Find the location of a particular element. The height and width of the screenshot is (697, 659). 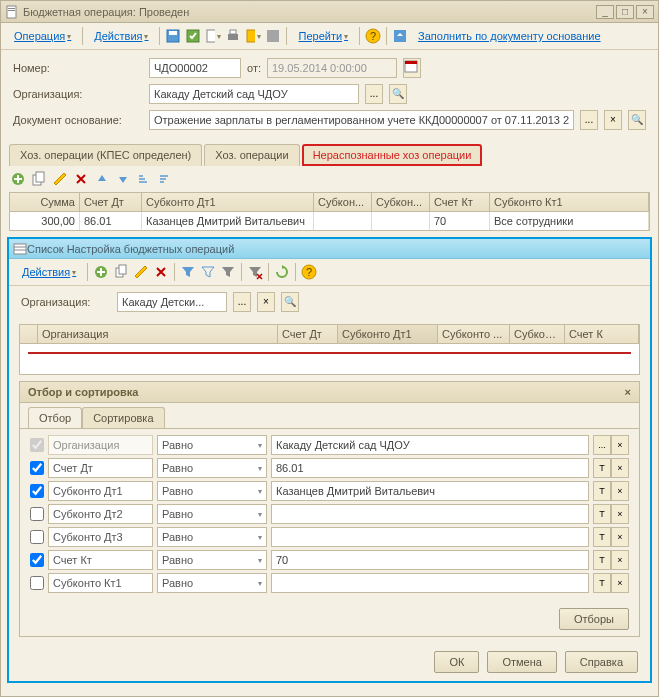

sub-org-input is located at coordinates (172, 302).